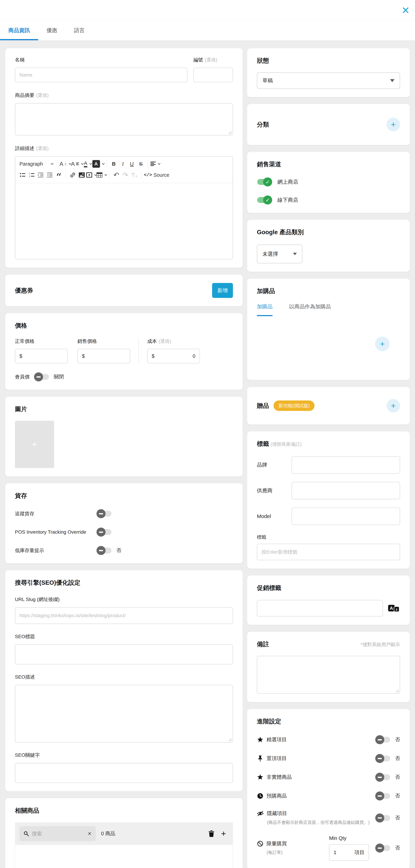  What do you see at coordinates (124, 158) in the screenshot?
I see `basic-info-card: 名稱 編號(選填) 商品摘要(選填) 詳細描述(選填)` at bounding box center [124, 158].